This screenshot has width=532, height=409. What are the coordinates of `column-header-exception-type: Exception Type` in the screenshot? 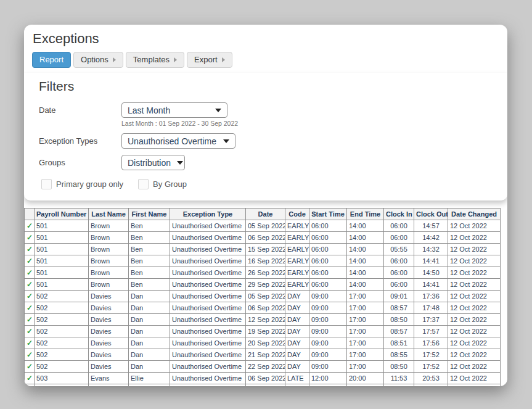 It's located at (208, 215).